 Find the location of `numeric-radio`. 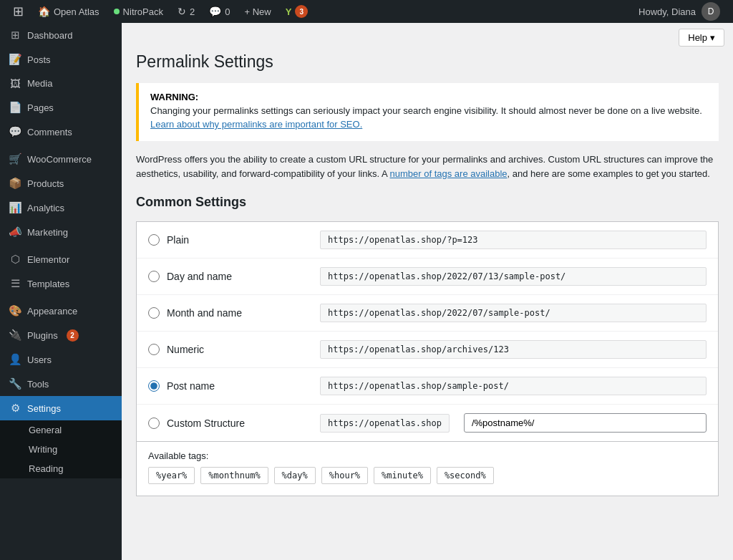

numeric-radio is located at coordinates (154, 349).